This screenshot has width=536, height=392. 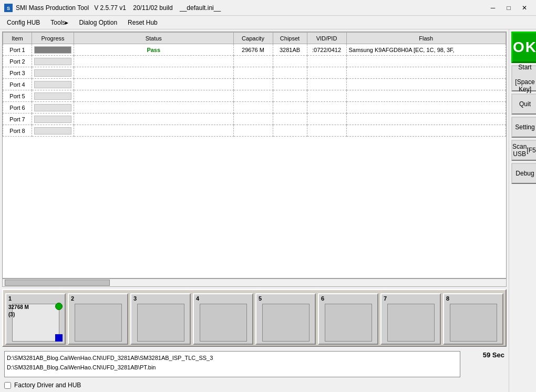 I want to click on cell-chipset: 3281AB, so click(x=290, y=50).